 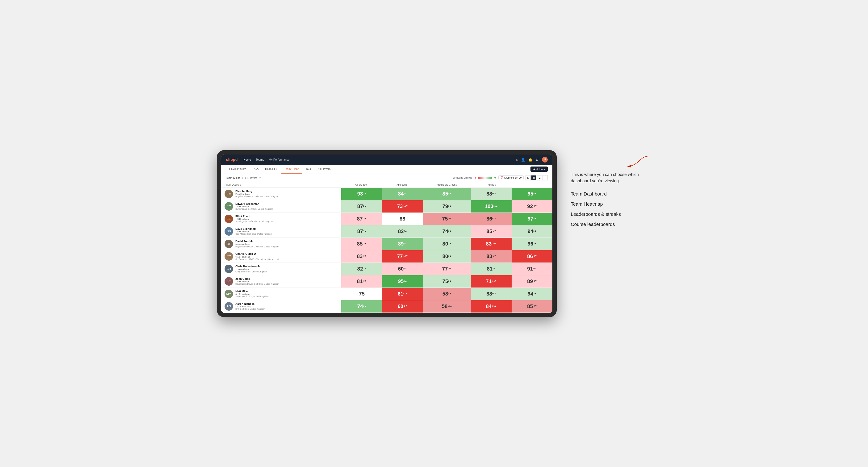 I want to click on nav-links: Home Teams My Performance, so click(x=377, y=160).